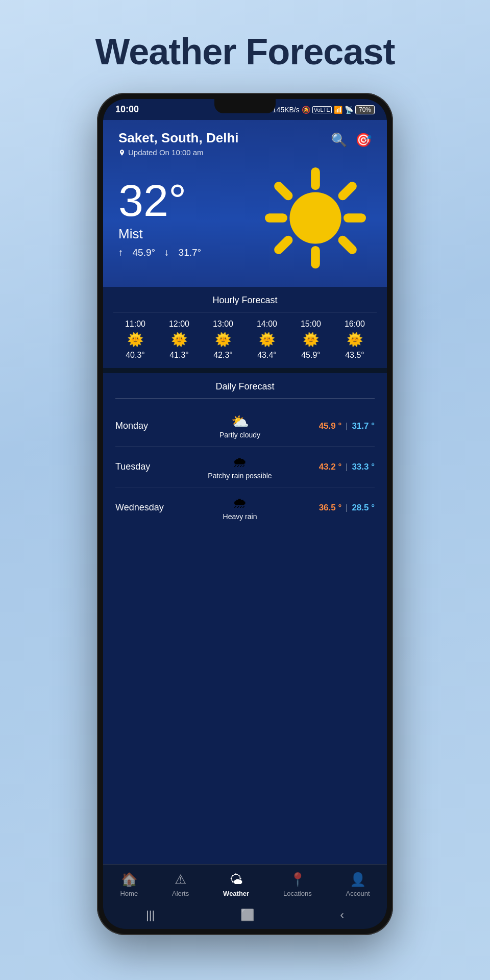 This screenshot has width=490, height=980. I want to click on volte-icon: VoLTE, so click(322, 110).